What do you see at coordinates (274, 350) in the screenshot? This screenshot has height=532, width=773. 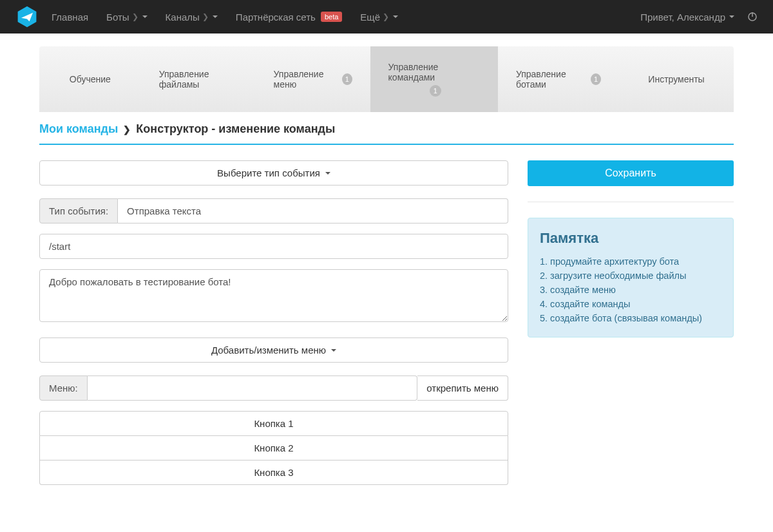 I see `menu-dropdown: Добавить/изменить меню` at bounding box center [274, 350].